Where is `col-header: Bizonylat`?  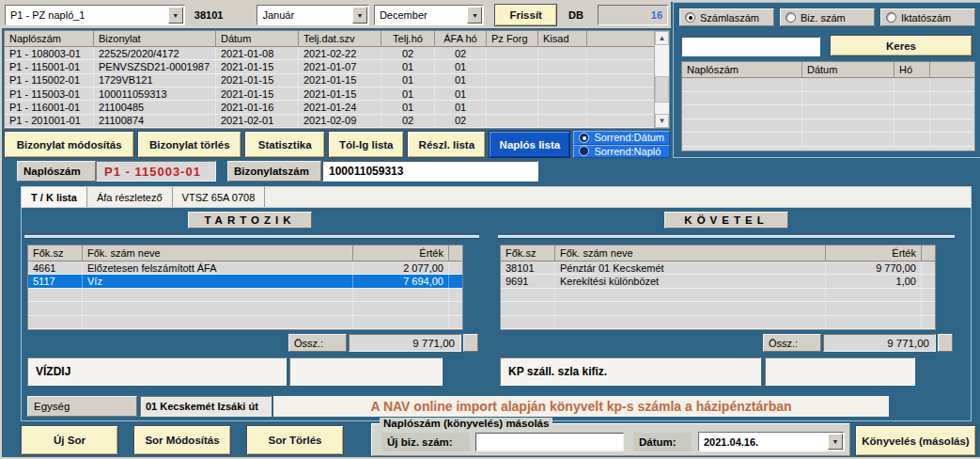
col-header: Bizonylat is located at coordinates (155, 39).